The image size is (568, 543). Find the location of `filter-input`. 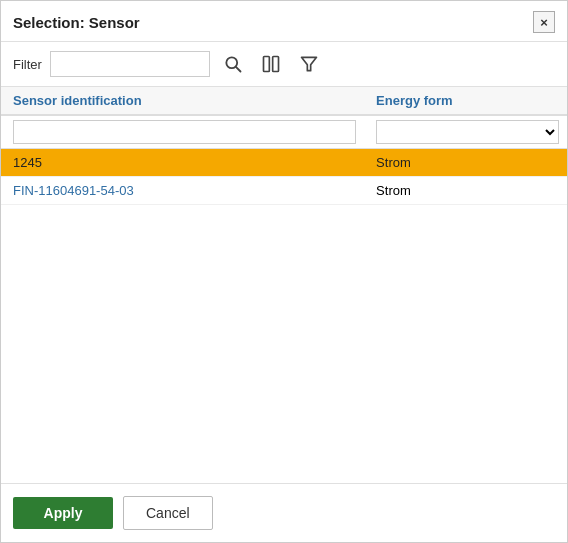

filter-input is located at coordinates (130, 64).